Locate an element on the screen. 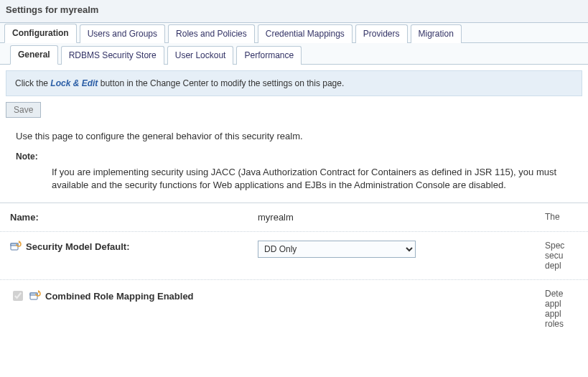 This screenshot has height=377, width=588. tab-credential-mappings: Credential Mappings is located at coordinates (305, 34).